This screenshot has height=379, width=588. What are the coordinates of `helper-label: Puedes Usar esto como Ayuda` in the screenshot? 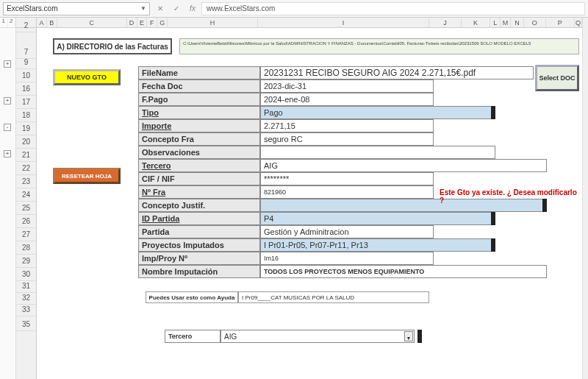 It's located at (192, 297).